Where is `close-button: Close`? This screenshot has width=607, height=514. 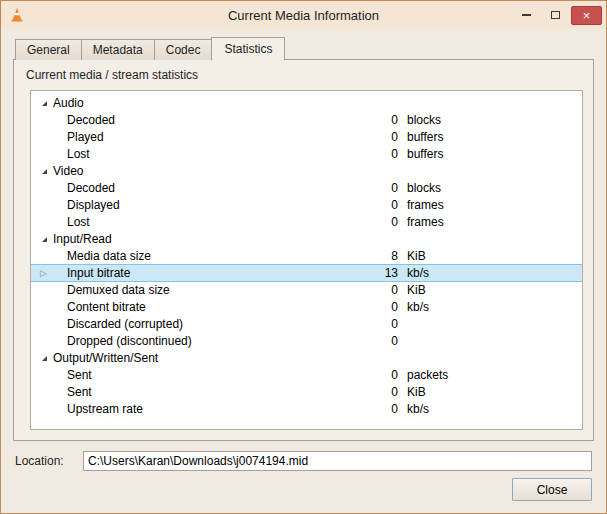
close-button: Close is located at coordinates (552, 490).